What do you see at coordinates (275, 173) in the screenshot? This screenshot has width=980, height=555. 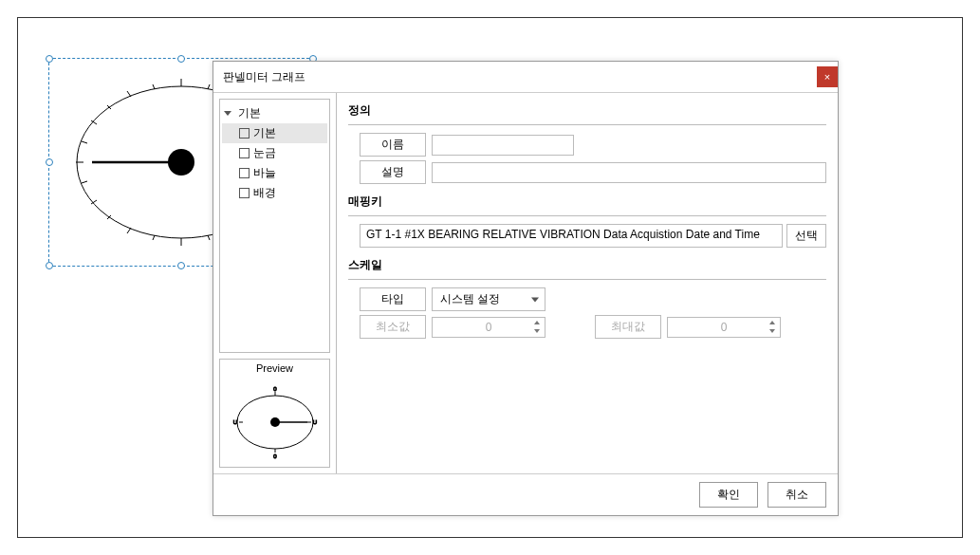 I see `tree-item-needle: 바늘` at bounding box center [275, 173].